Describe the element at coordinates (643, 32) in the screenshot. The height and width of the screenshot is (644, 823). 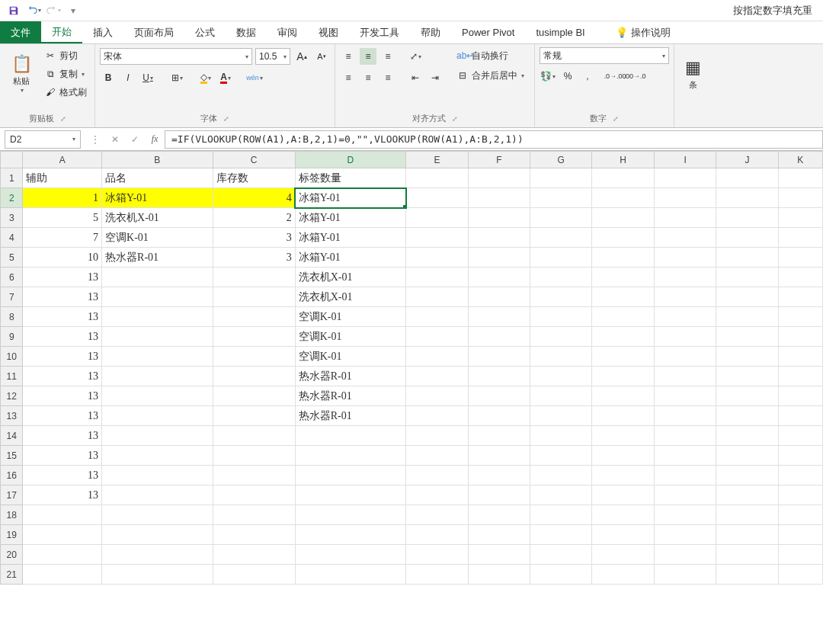
I see `tell-me: 💡 操作说明` at that location.